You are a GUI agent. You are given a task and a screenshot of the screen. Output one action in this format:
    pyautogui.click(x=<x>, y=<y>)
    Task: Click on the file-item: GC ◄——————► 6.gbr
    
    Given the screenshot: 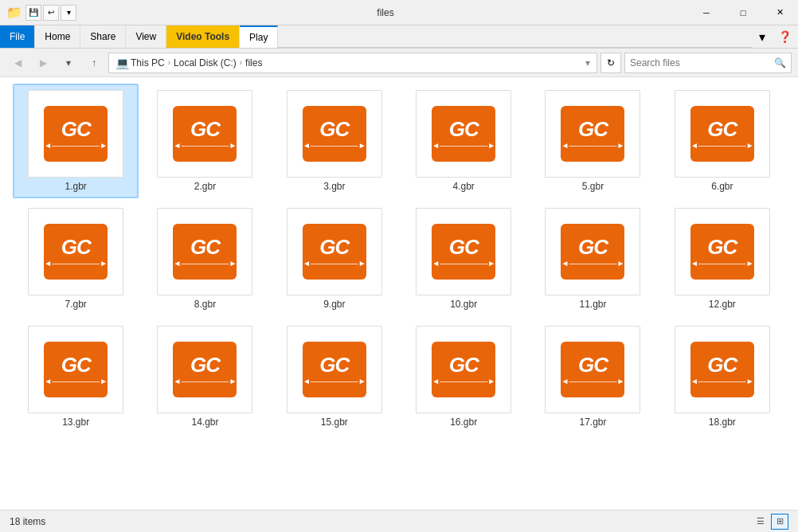 What is the action you would take?
    pyautogui.click(x=722, y=141)
    